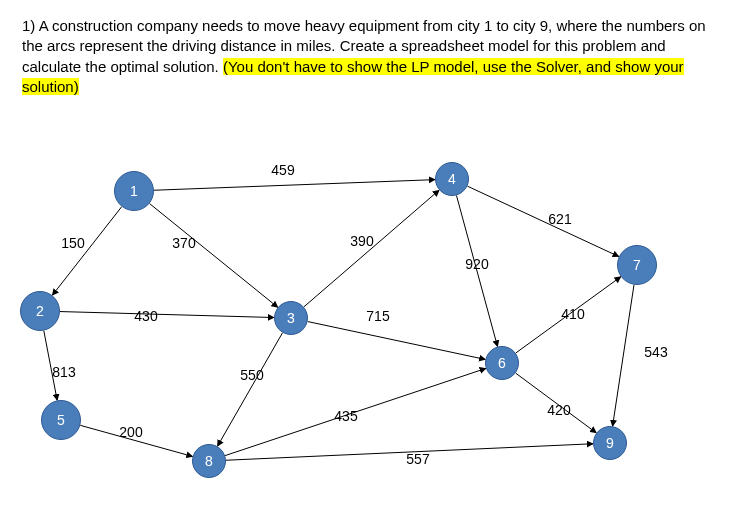  What do you see at coordinates (362, 241) in the screenshot?
I see `edge-weight-3-4: 390` at bounding box center [362, 241].